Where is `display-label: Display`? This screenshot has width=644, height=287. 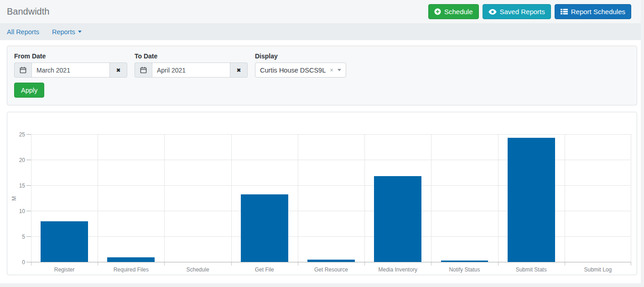 display-label: Display is located at coordinates (301, 56).